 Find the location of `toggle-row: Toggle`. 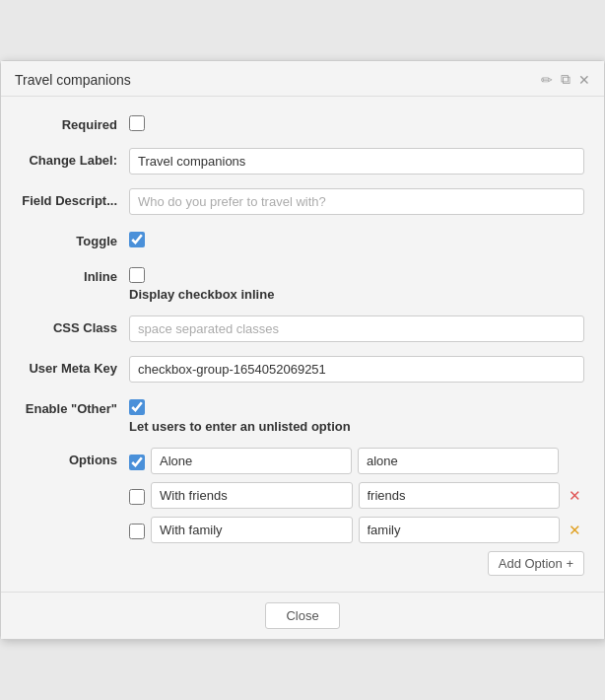

toggle-row: Toggle is located at coordinates (302, 240).